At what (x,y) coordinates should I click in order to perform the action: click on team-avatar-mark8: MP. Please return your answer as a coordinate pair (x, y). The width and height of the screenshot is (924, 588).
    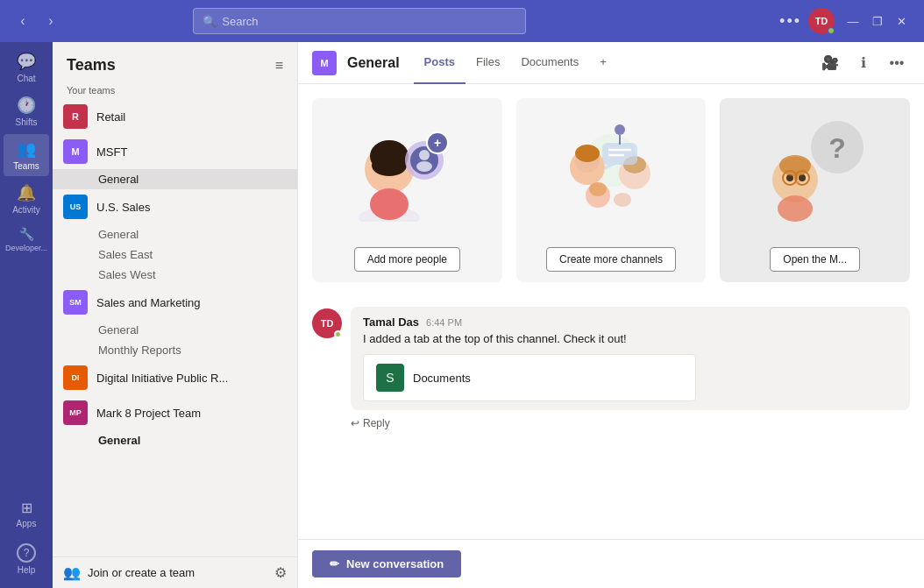
    Looking at the image, I should click on (75, 413).